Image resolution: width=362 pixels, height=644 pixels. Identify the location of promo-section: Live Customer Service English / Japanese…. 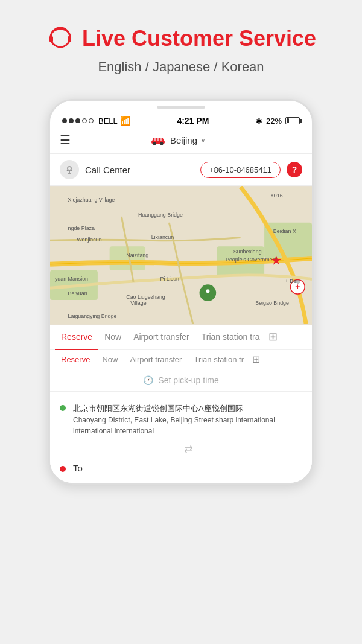
(181, 43).